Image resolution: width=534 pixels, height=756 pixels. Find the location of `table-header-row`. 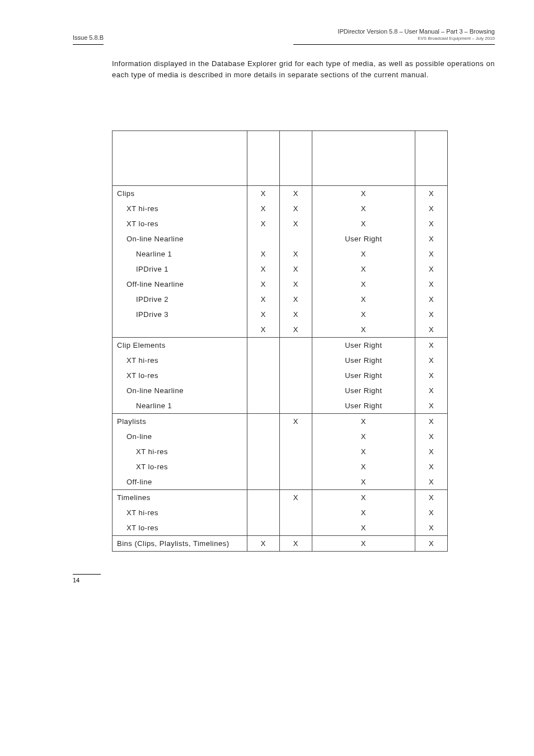

table-header-row is located at coordinates (280, 158).